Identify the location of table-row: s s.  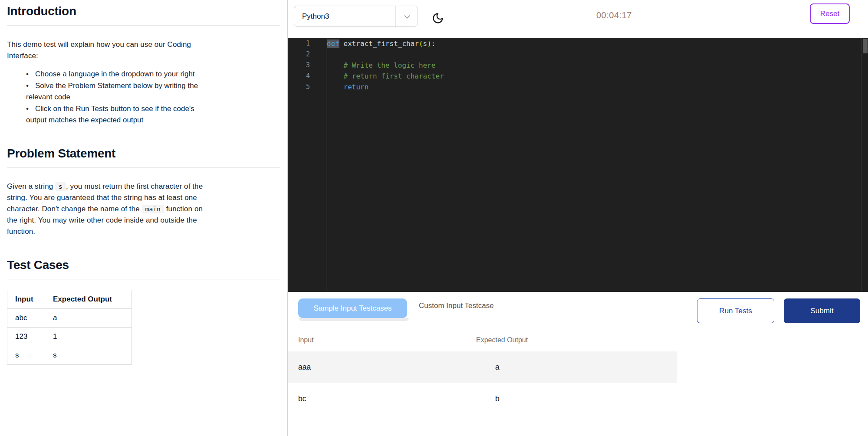
(69, 356).